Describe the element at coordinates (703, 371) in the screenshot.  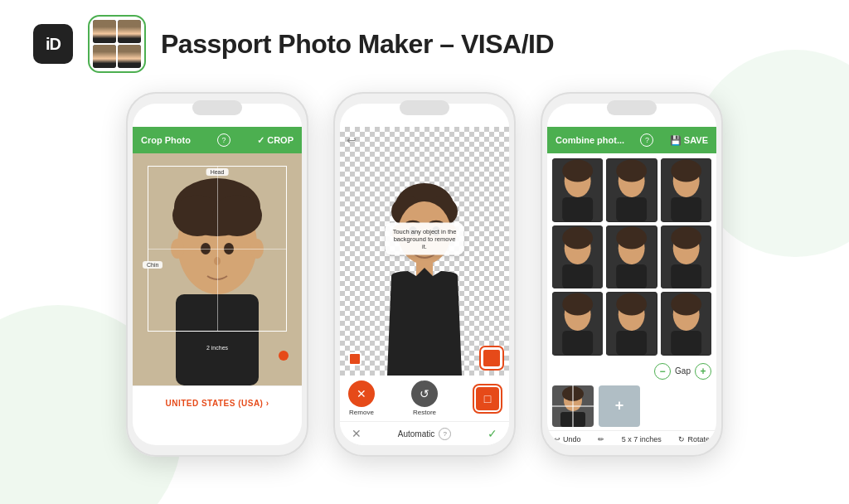
I see `gap-plus-button: +` at that location.